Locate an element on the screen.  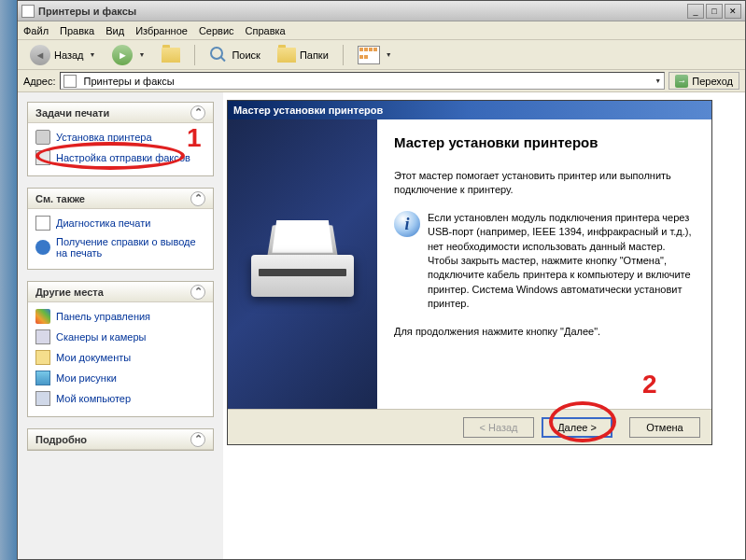
folder-up-icon is located at coordinates (171, 55).